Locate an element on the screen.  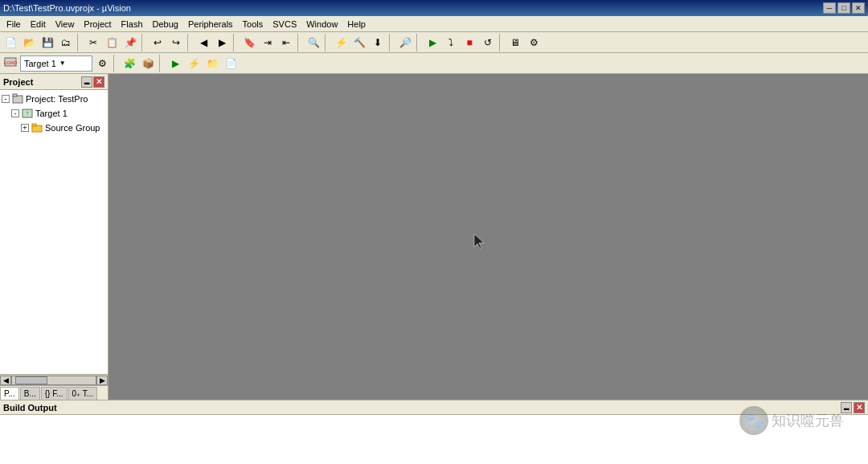
project-panel-close-button: ✕ is located at coordinates (99, 82).